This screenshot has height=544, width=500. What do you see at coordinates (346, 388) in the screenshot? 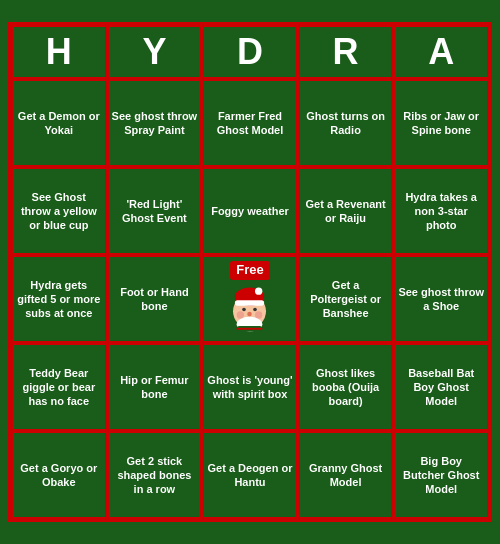
I see `cell-text: Ghost likes booba (Ouija board)` at bounding box center [346, 388].